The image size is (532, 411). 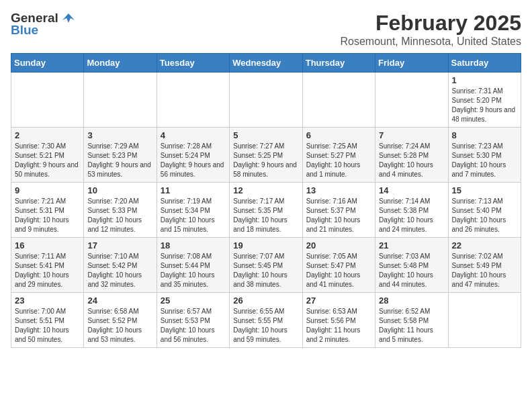 I want to click on day-info: Sunrise: 6:55 AM Sunset: 5:55 PM Dayligh…, so click(x=266, y=326).